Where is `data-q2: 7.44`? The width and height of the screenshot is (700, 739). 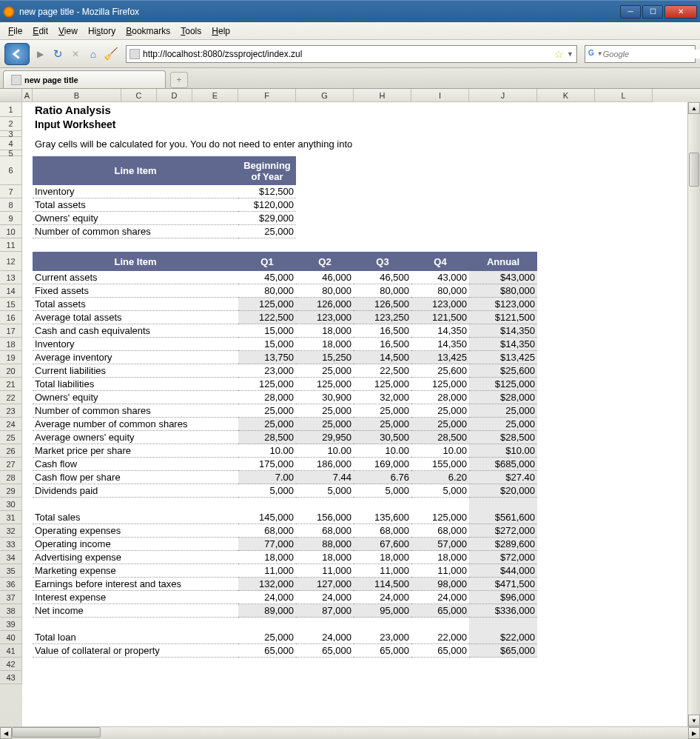
data-q2: 7.44 is located at coordinates (325, 478).